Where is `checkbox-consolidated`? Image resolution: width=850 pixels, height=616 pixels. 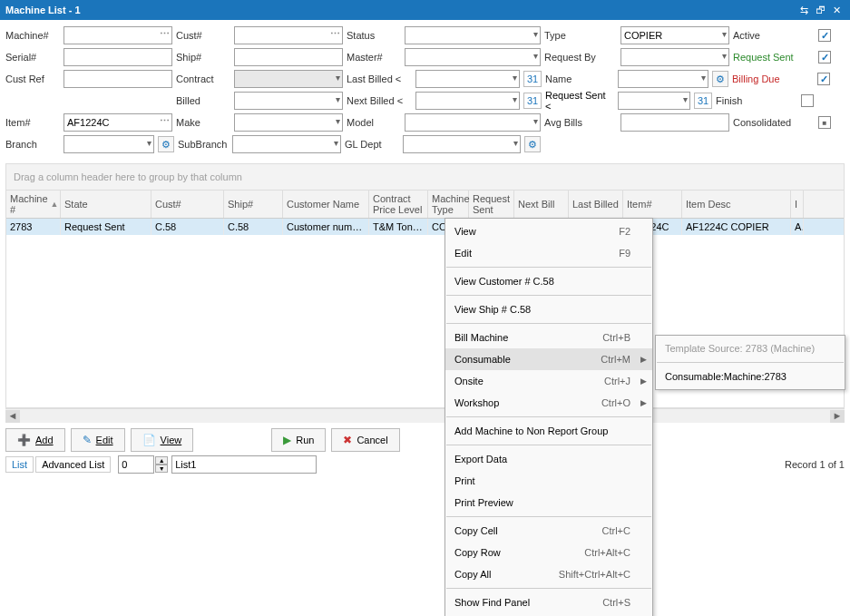
checkbox-consolidated is located at coordinates (825, 122).